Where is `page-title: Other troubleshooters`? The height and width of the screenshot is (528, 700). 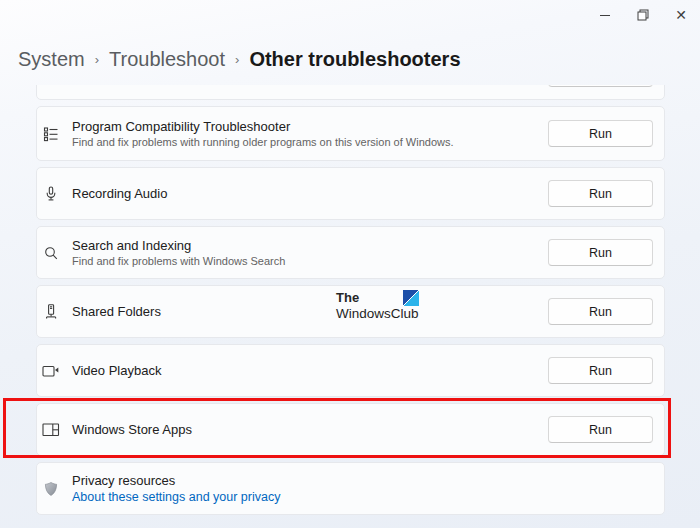
page-title: Other troubleshooters is located at coordinates (354, 60).